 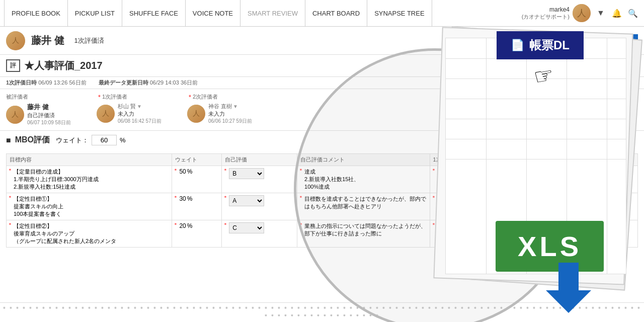 I want to click on mbo-section-title: MBO評価, so click(x=28, y=140).